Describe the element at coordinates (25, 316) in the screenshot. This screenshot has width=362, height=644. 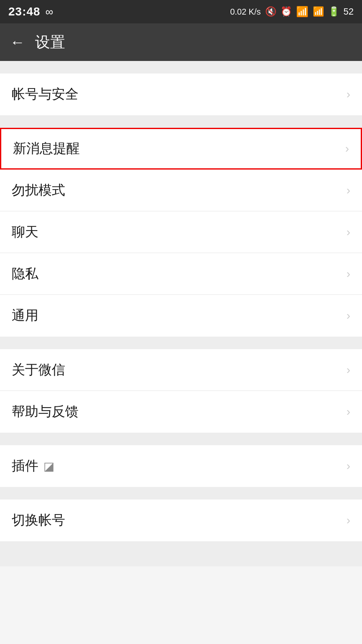
I see `general-label: 通用` at that location.